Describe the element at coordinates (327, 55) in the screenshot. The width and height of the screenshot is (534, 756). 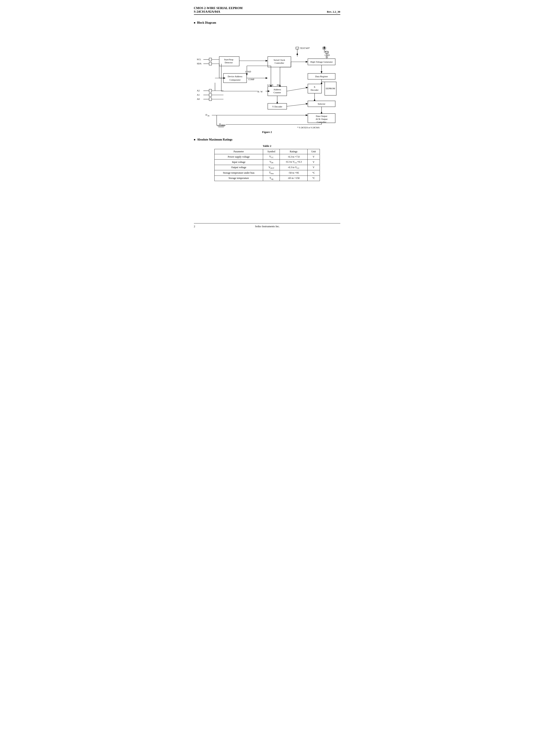
I see `svg-text: GND` at that location.